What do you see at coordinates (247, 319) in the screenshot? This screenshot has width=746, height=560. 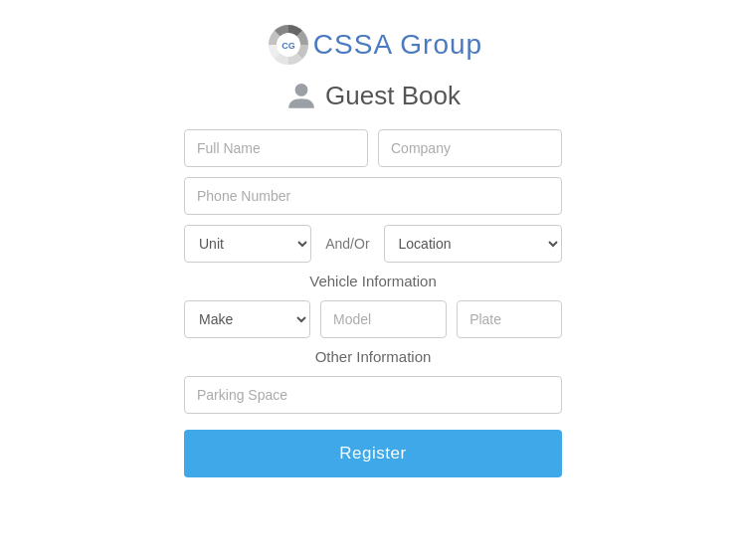 I see `make-select-wrapper: Make` at bounding box center [247, 319].